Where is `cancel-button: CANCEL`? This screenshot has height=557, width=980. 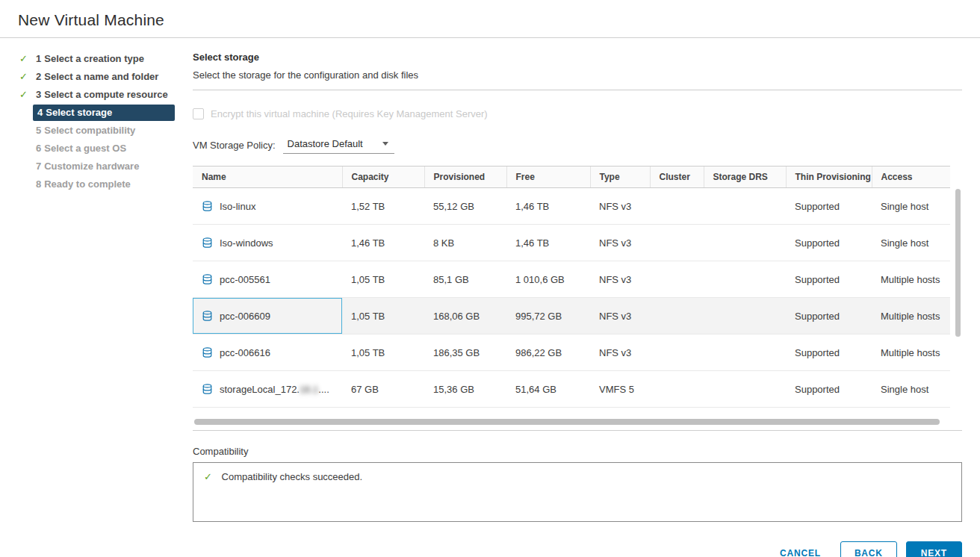
cancel-button: CANCEL is located at coordinates (801, 550).